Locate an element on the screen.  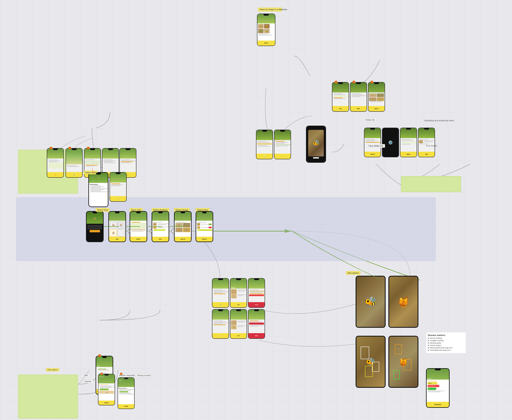
label-three-select-hive: Select Hive is located at coordinates (103, 210).